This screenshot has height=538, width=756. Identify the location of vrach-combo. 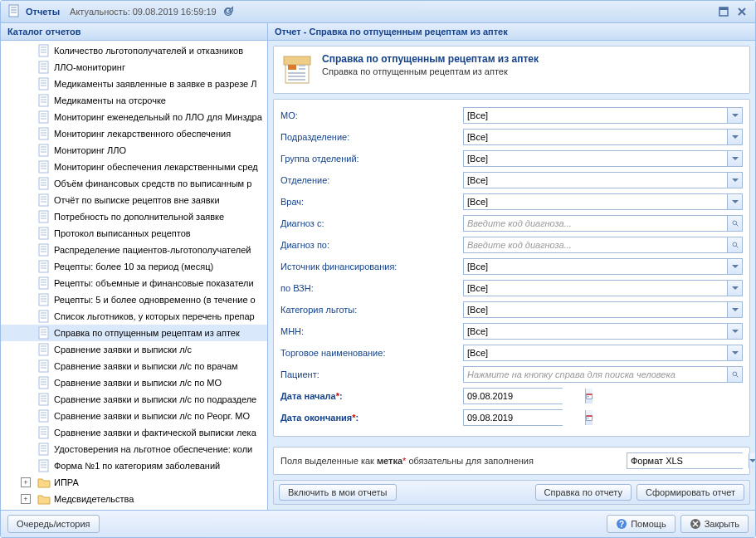
(602, 202).